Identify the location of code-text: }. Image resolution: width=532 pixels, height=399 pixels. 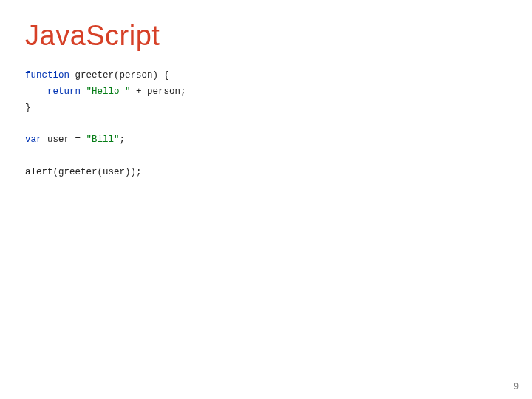
(28, 108).